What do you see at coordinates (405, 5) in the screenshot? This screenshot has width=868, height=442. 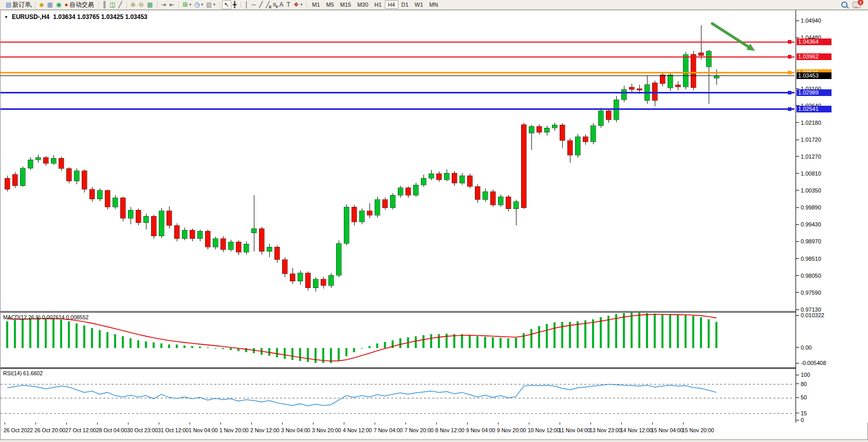 I see `timeframe-d1-button: D1` at bounding box center [405, 5].